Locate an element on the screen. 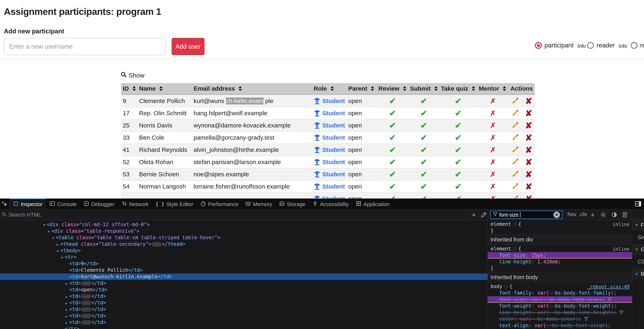  tab-memory: Memory is located at coordinates (258, 204).